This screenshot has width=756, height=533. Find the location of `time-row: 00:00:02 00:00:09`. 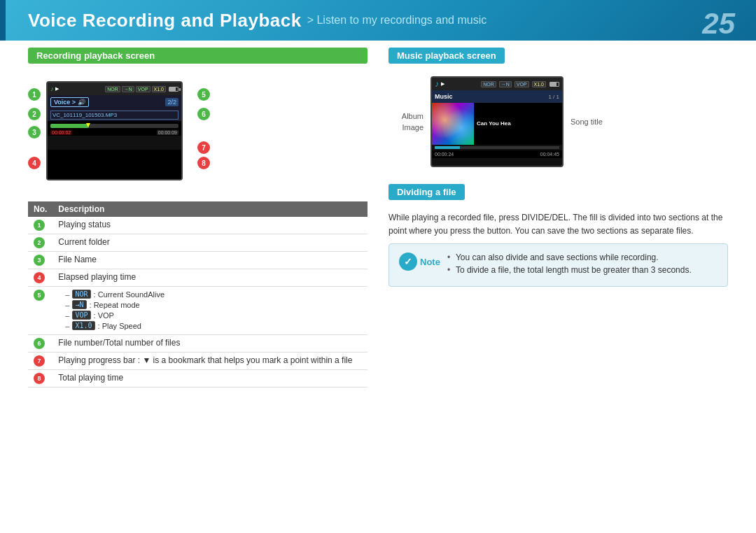

time-row: 00:00:02 00:00:09 is located at coordinates (115, 133).